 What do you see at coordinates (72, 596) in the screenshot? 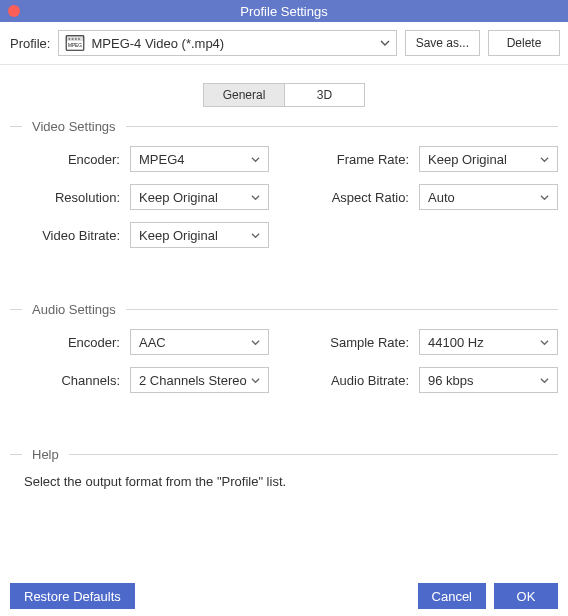
I see `restore-defaults-button: Restore Defaults` at bounding box center [72, 596].